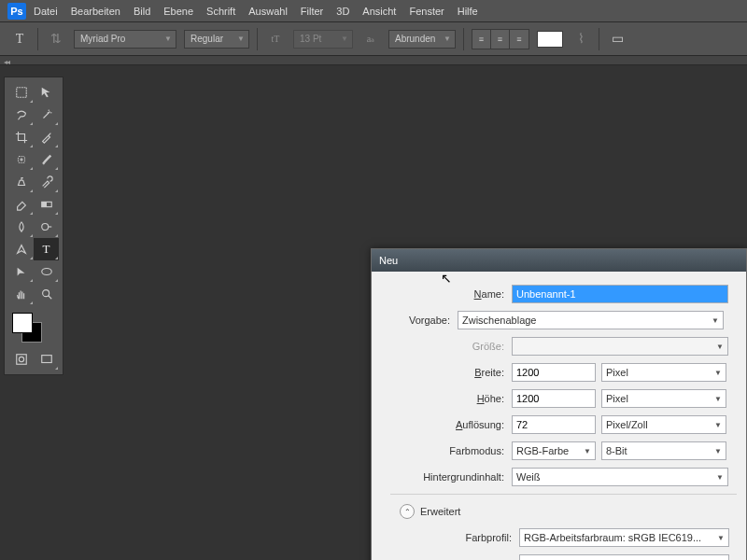 This screenshot has height=560, width=747. I want to click on menu-ebene: Ebene, so click(178, 11).